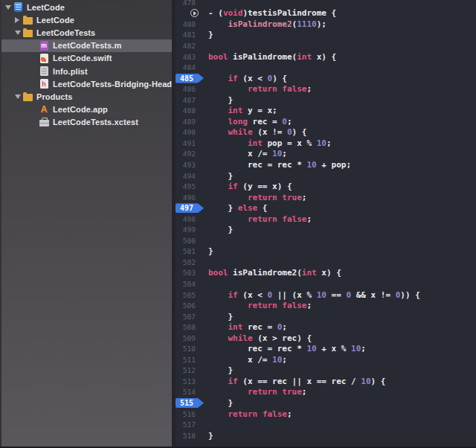 Image resolution: width=476 pixels, height=448 pixels. What do you see at coordinates (326, 393) in the screenshot?
I see `code-line: 514 return true;` at bounding box center [326, 393].